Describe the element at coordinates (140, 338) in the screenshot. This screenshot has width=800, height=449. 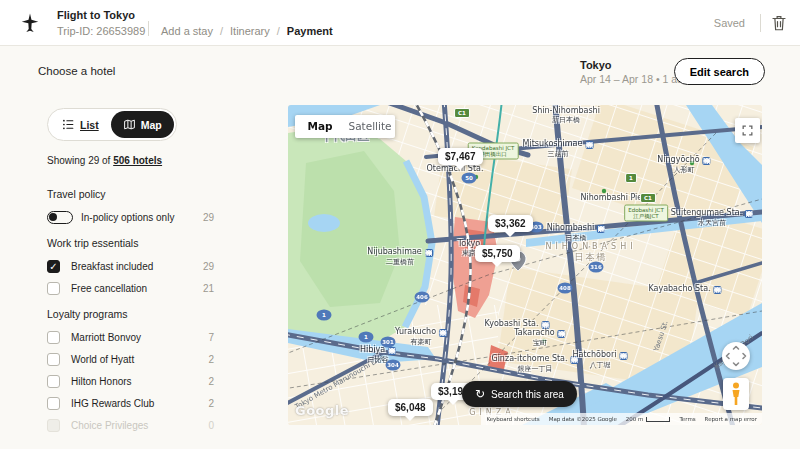
I see `filter-label: Marriott Bonvoy` at that location.